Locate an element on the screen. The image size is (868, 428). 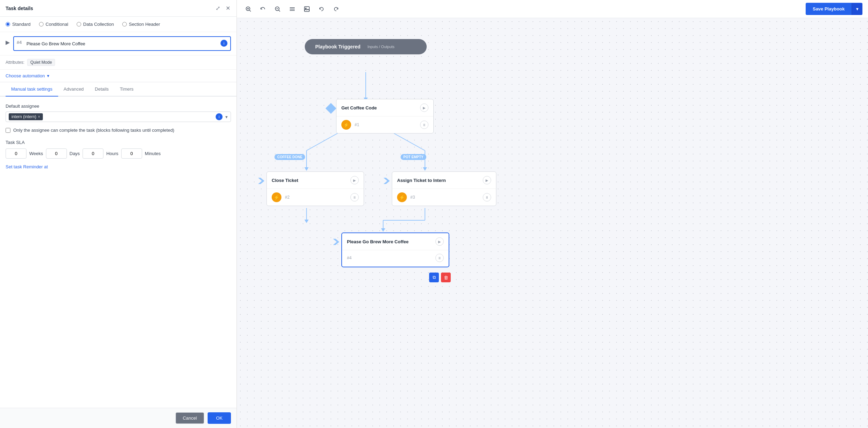
radio-data-collection: Data Collection is located at coordinates (95, 24).